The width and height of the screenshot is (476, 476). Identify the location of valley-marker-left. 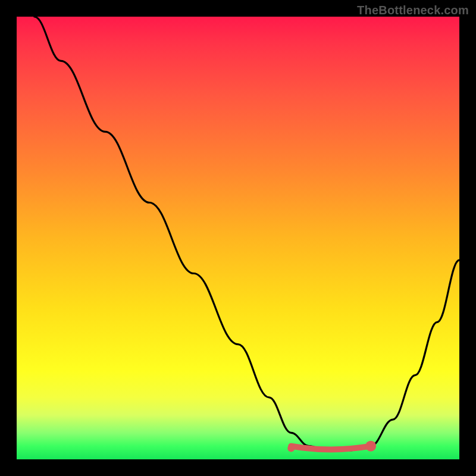
(291, 448).